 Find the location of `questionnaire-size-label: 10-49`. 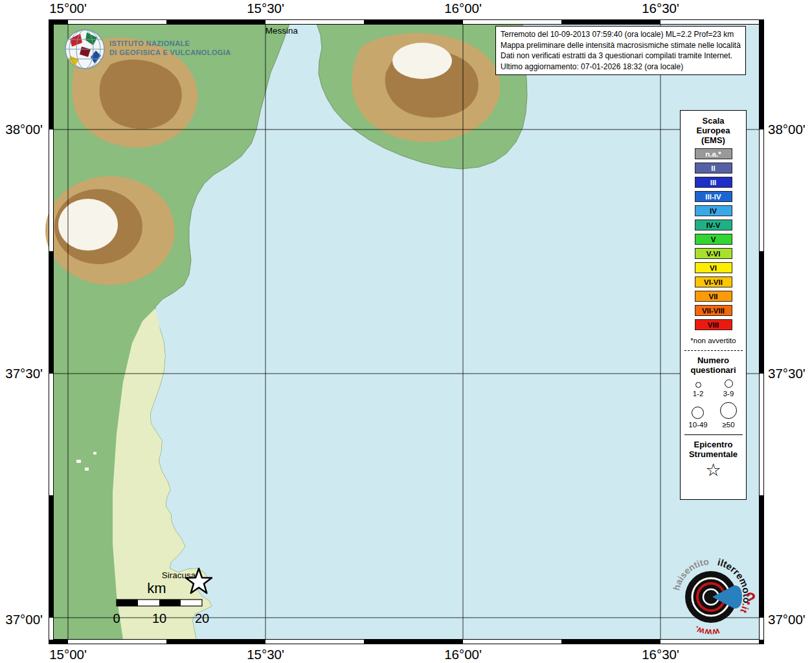

questionnaire-size-label: 10-49 is located at coordinates (698, 425).